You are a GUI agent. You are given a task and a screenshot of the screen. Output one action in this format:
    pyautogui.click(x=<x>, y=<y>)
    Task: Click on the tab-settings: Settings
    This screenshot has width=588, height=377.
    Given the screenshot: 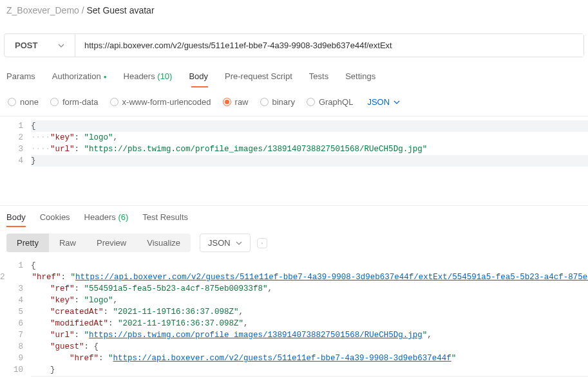 What is the action you would take?
    pyautogui.click(x=361, y=77)
    